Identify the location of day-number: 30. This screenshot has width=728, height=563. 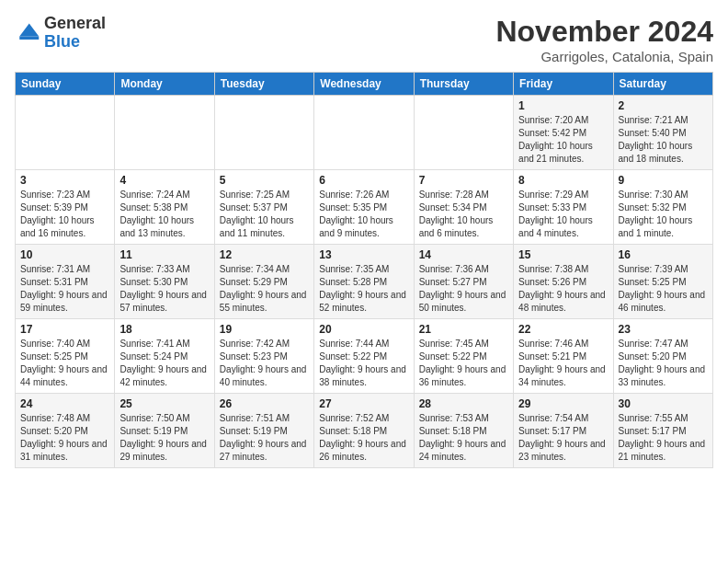
(664, 404).